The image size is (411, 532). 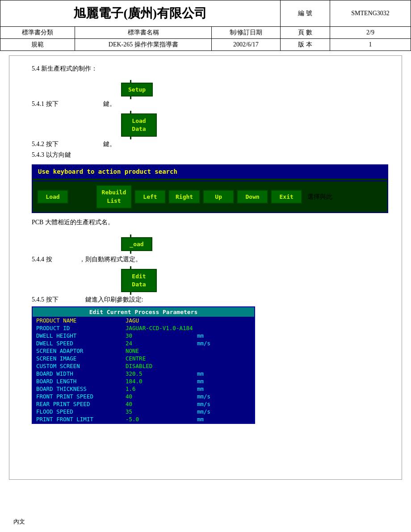 I want to click on param-value: DISABLED, so click(x=161, y=366).